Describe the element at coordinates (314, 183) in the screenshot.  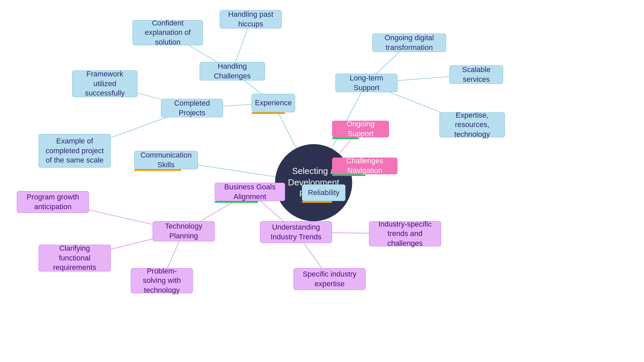
I see `center-node: Selecting a Development Partner` at that location.